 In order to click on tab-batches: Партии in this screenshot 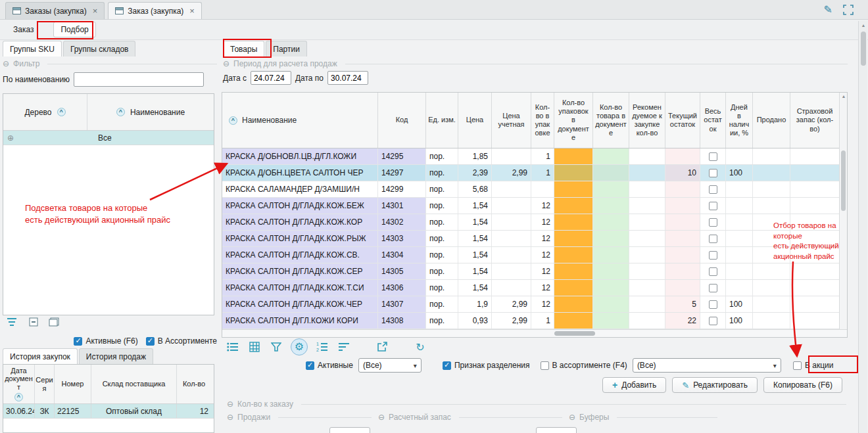, I will do `click(287, 49)`.